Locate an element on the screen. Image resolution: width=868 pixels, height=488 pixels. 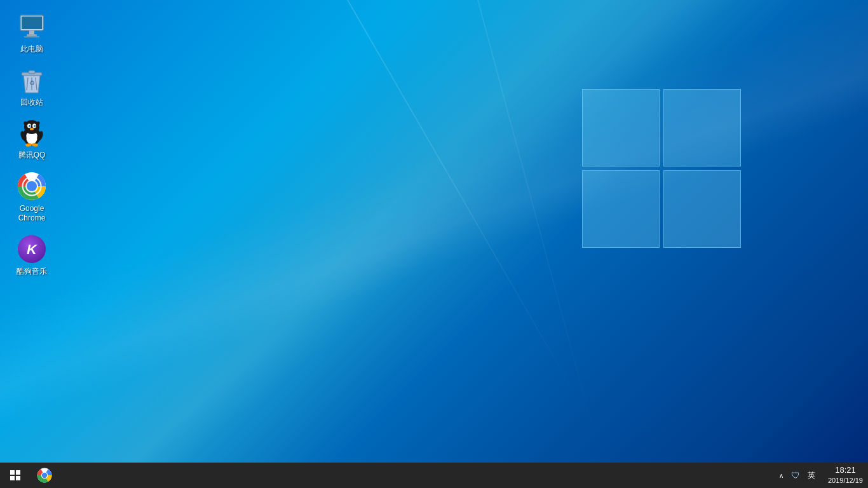
tray-security-icon: 🛡 is located at coordinates (796, 475).